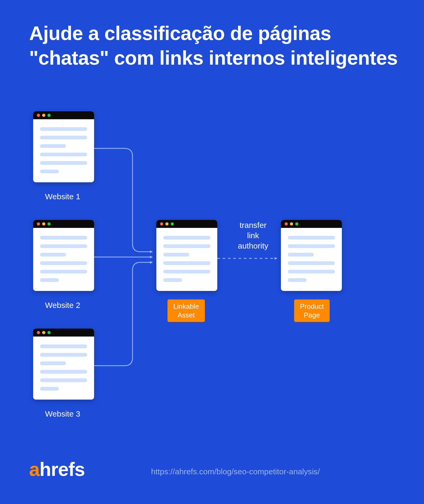 The height and width of the screenshot is (504, 424). I want to click on product-page-badge: Product Page, so click(312, 311).